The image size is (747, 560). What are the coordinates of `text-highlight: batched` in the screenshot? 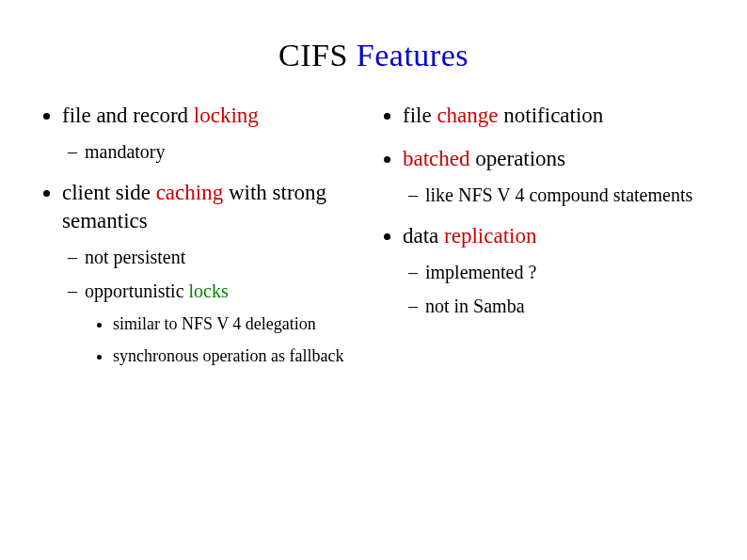 It's located at (437, 158).